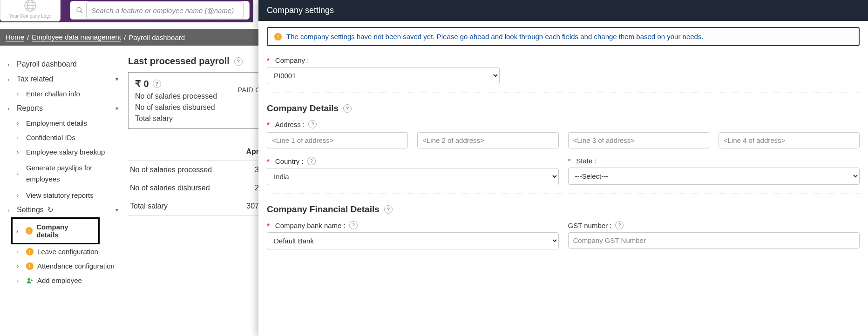 The width and height of the screenshot is (868, 336). What do you see at coordinates (250, 152) in the screenshot?
I see `col-month: Apr` at bounding box center [250, 152].